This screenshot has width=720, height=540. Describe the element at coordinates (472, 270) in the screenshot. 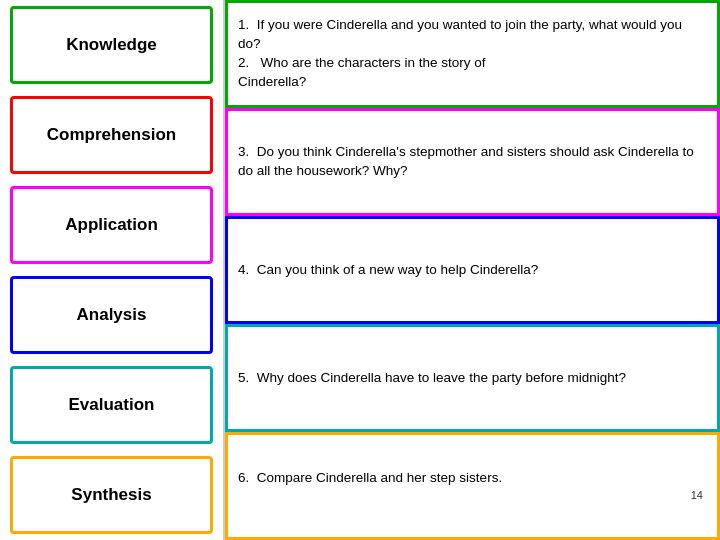

I see `row4-text: 4. Can you think of a new way to help Ci…` at that location.